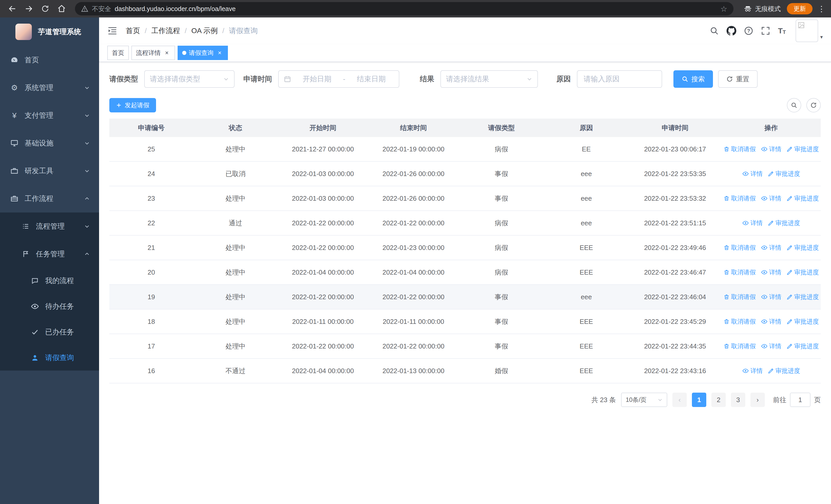 This screenshot has height=504, width=831. Describe the element at coordinates (50, 199) in the screenshot. I see `sidebar-item-workflow: 工作流程` at that location.